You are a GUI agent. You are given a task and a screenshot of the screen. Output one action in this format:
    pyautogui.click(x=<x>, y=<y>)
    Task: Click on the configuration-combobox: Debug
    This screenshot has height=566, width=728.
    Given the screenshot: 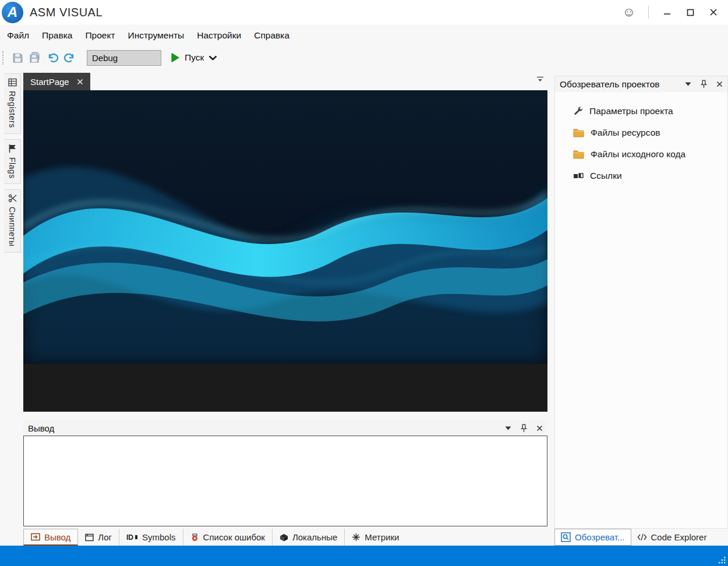 What is the action you would take?
    pyautogui.click(x=124, y=58)
    